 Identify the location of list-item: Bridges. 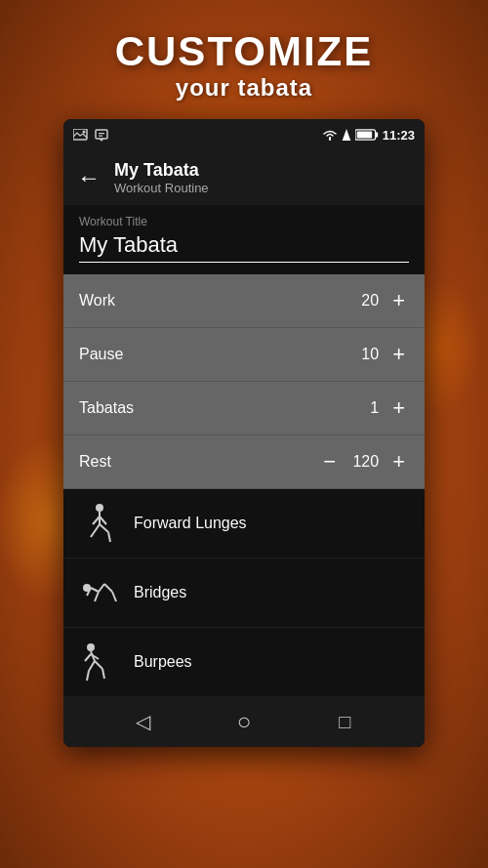
(244, 594).